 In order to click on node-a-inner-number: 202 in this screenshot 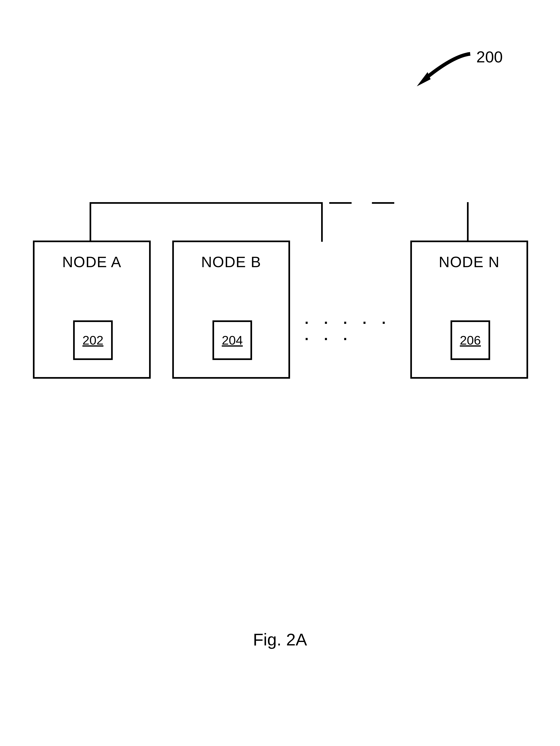, I will do `click(93, 340)`.